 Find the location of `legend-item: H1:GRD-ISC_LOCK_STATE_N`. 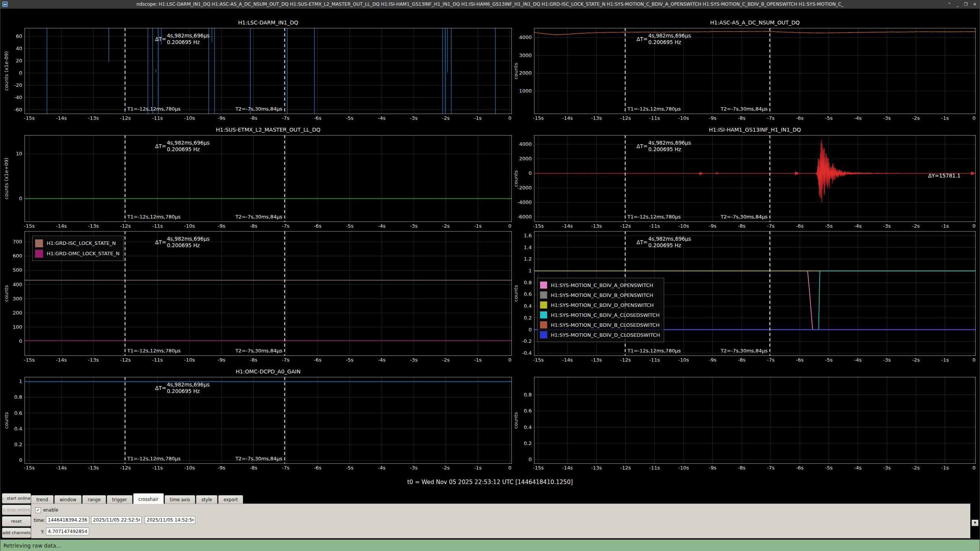

legend-item: H1:GRD-ISC_LOCK_STATE_N is located at coordinates (77, 243).